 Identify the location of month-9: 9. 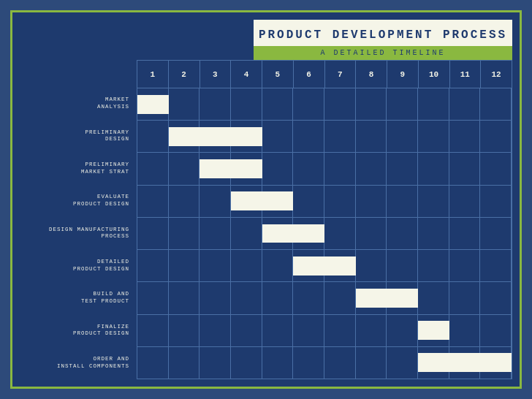
(403, 75).